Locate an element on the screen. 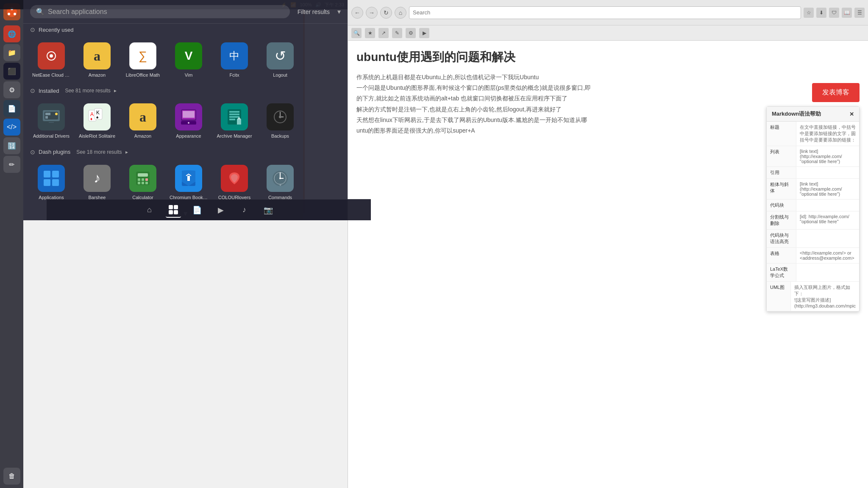 This screenshot has height=488, width=868. app-item-aisleriot: A ♦ K ♠ AisleRiot Solitaire is located at coordinates (97, 121).